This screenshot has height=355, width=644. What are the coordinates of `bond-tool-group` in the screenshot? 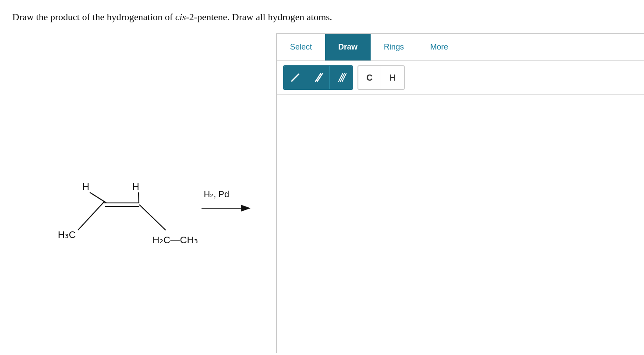 It's located at (318, 78).